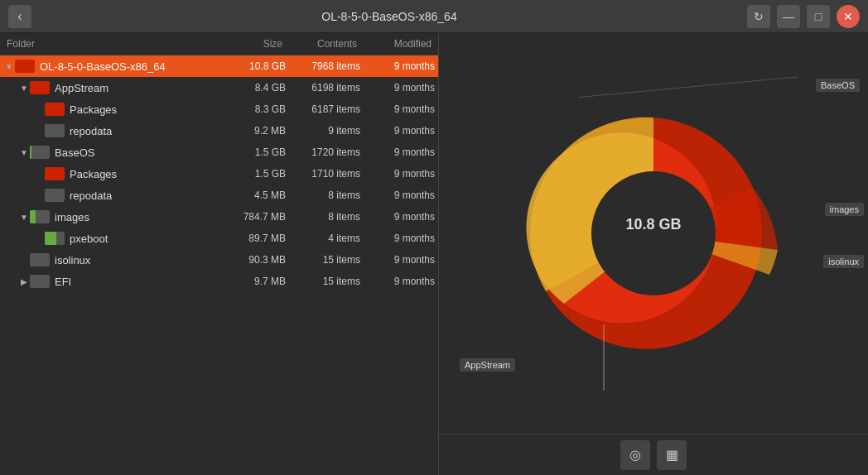 This screenshot has width=868, height=475. I want to click on row-contents: 6198 items, so click(323, 88).